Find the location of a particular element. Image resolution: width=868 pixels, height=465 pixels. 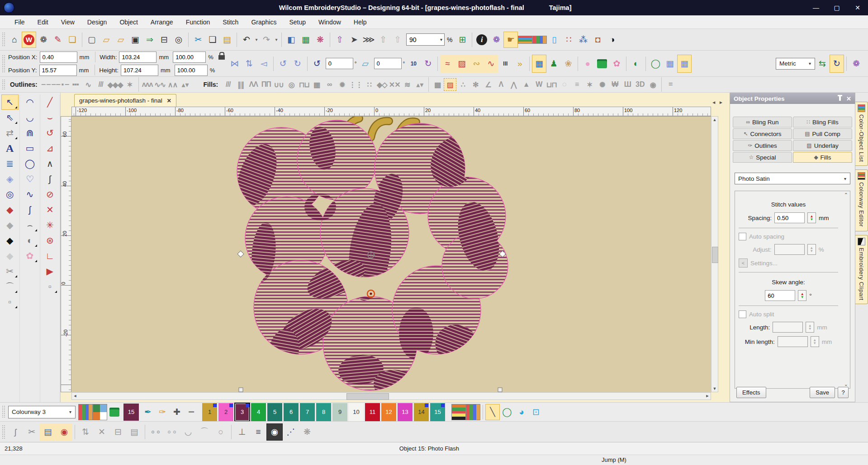

chevron-down-icon: ▾ is located at coordinates (441, 40).